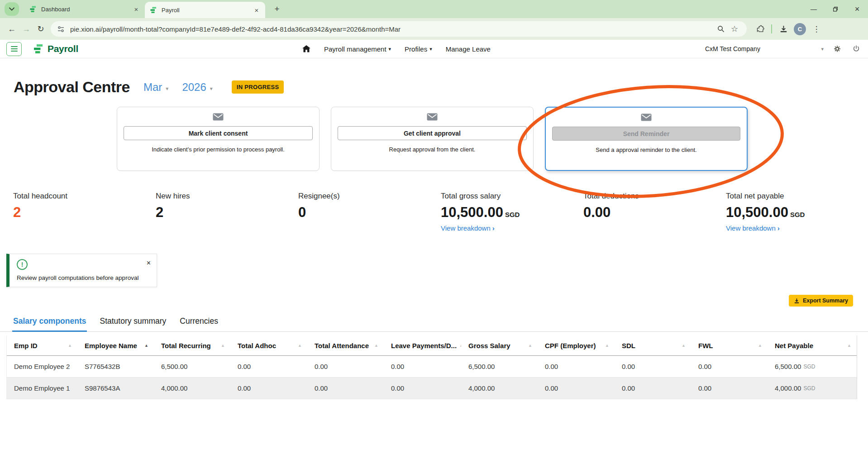 This screenshot has width=868, height=458. I want to click on zoom-page-button, so click(721, 29).